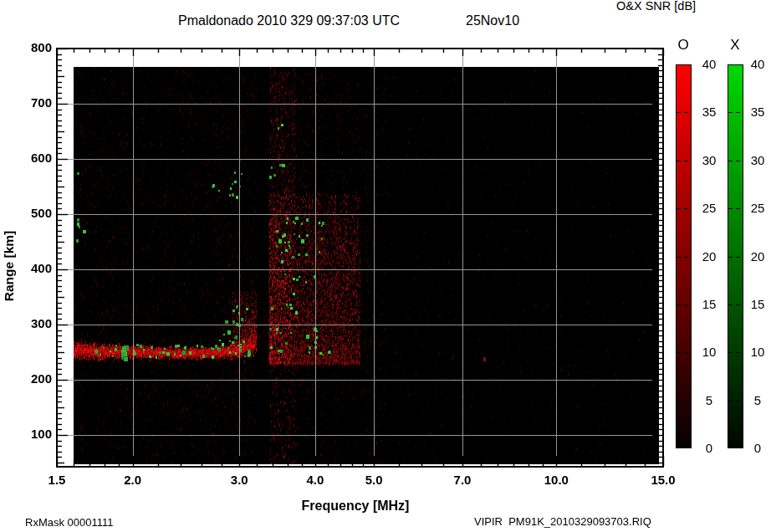 This screenshot has height=532, width=771. Describe the element at coordinates (563, 522) in the screenshot. I see `data-file-reference: VIPIR PM91K_2010329093703.RIQ` at that location.